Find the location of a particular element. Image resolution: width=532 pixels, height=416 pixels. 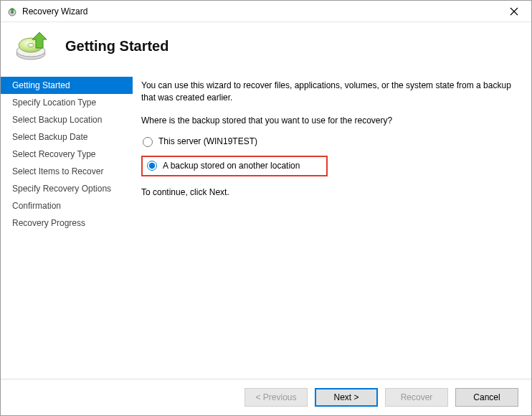

page-title: Getting Started is located at coordinates (117, 46).